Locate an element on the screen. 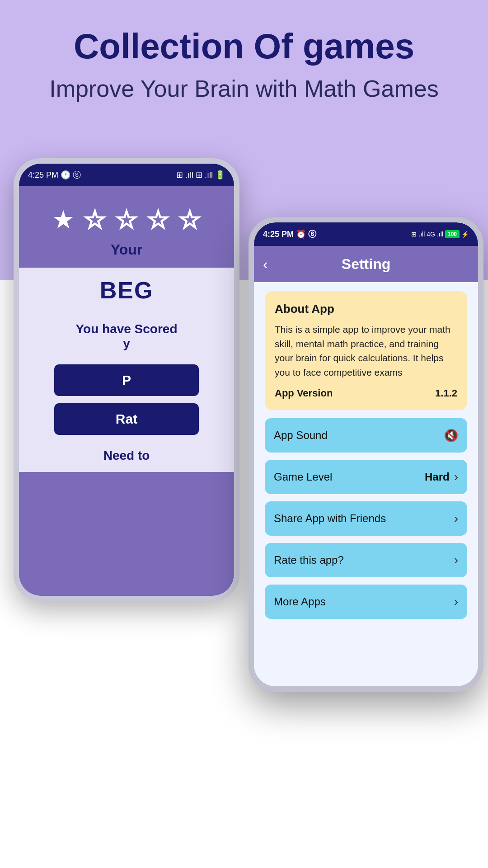 The width and height of the screenshot is (488, 868). phone-front-status-icons: ⊞ .ıll 4G .ıll 100 ⚡ is located at coordinates (440, 234).